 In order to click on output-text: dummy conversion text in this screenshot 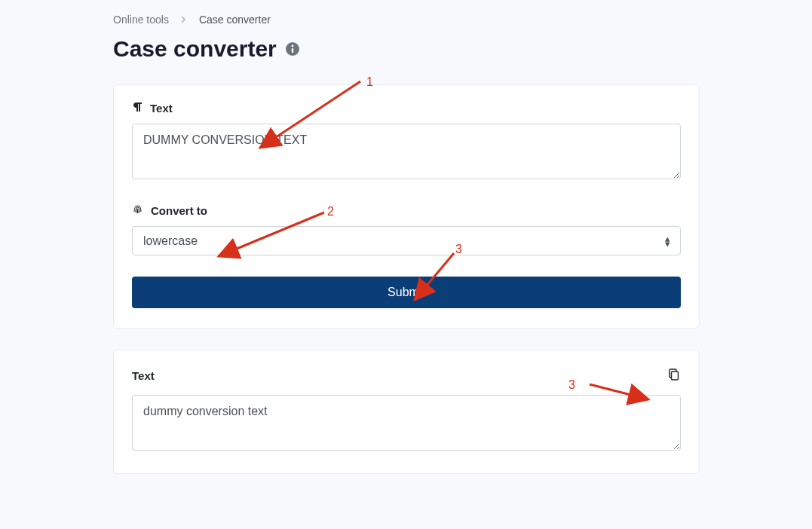, I will do `click(406, 423)`.